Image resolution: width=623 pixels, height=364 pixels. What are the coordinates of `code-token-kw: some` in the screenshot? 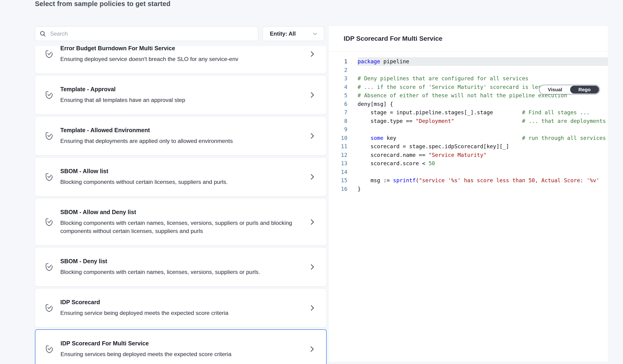 It's located at (377, 138).